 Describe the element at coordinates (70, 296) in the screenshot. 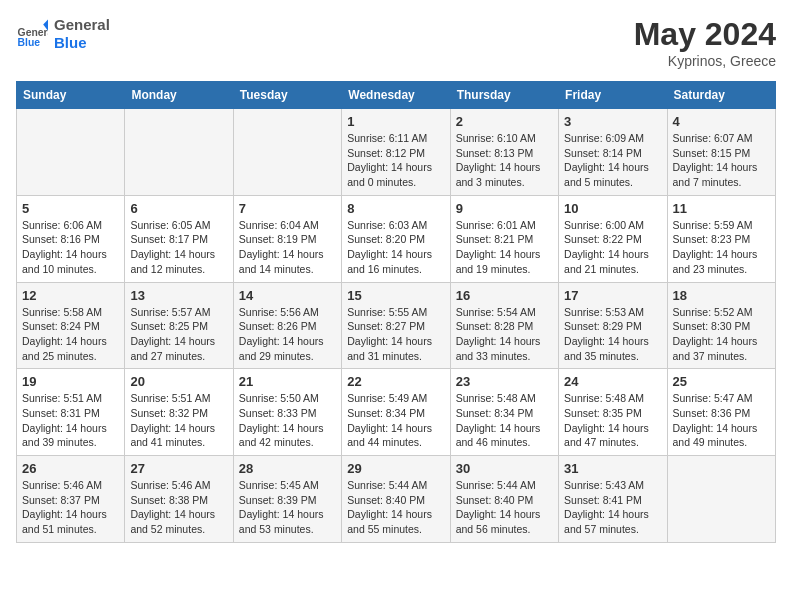

I see `day-number: 12` at that location.